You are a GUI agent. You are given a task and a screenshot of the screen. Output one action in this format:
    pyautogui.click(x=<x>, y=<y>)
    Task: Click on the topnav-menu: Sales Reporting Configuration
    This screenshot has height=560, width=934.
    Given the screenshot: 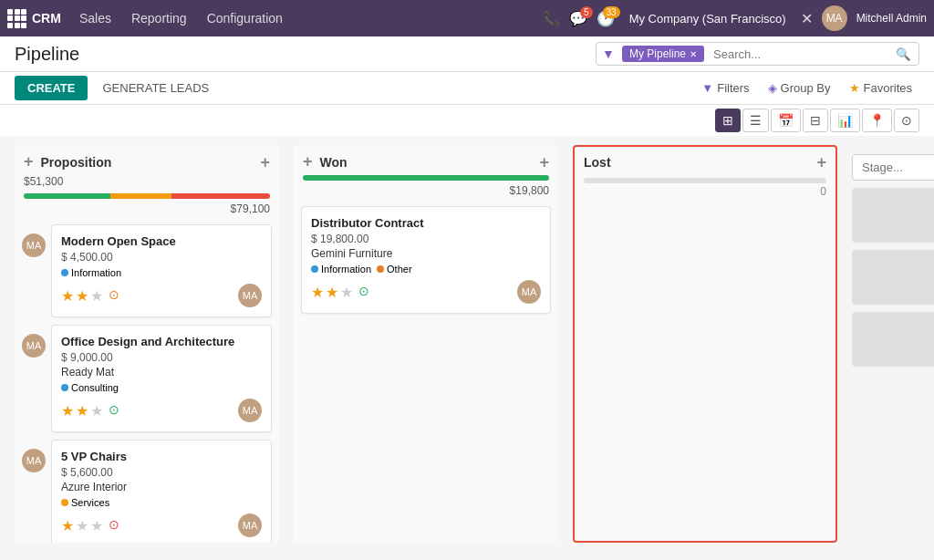 What is the action you would take?
    pyautogui.click(x=306, y=18)
    